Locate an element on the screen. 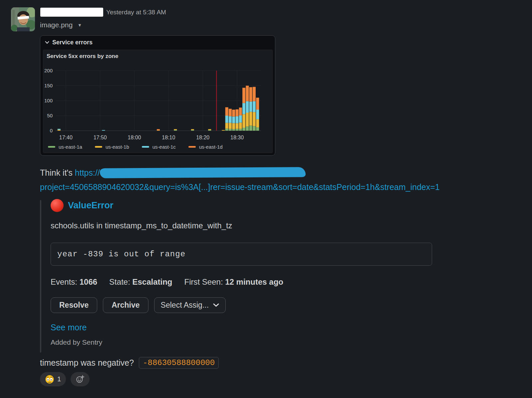 Image resolution: width=532 pixels, height=398 pixels. file-attachment-header: image.png ▼ is located at coordinates (61, 25).